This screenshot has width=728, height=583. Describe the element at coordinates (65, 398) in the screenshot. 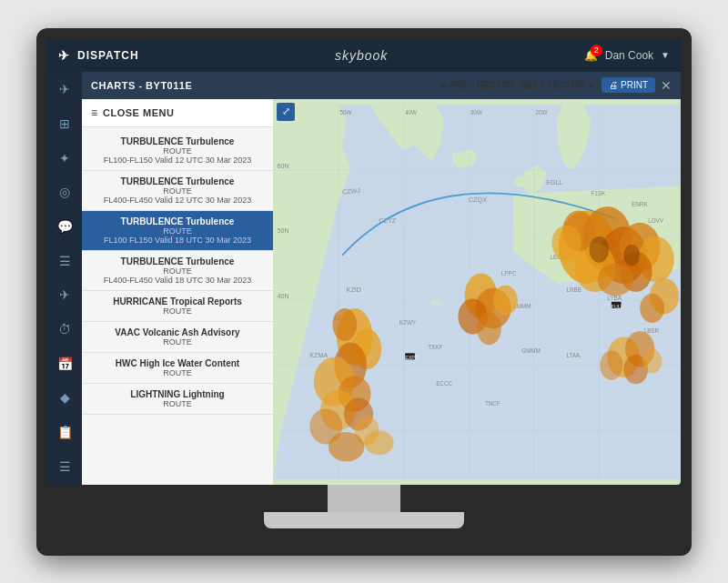

I see `sidebar-icon-diamond: ◆` at that location.